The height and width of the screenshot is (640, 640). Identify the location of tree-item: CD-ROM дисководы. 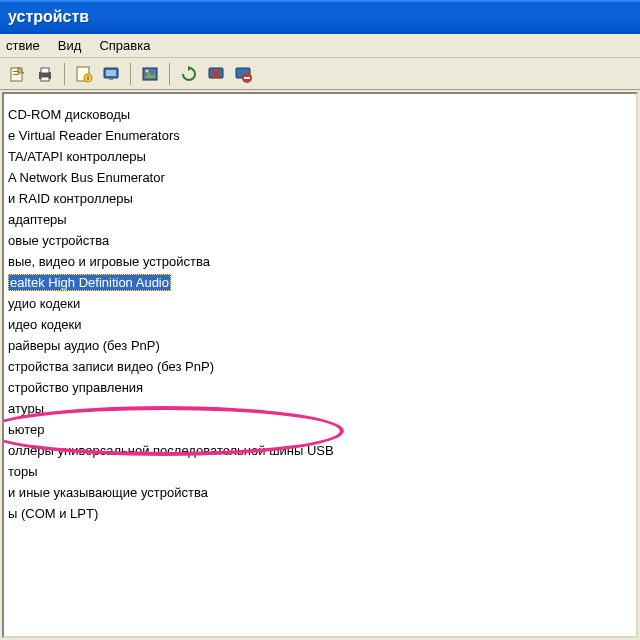
(320, 114).